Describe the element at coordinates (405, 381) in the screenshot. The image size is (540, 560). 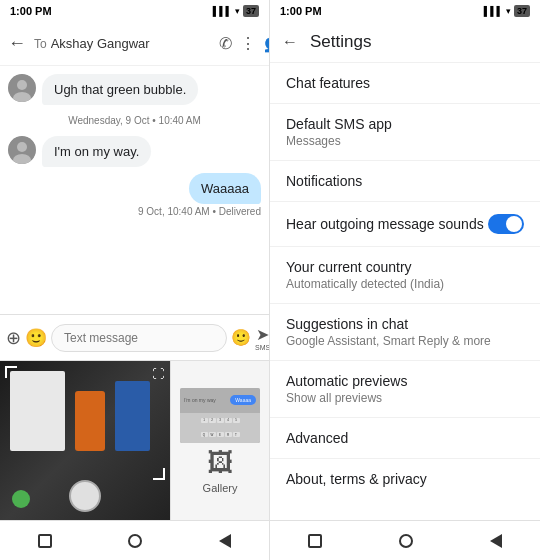
I see `settings-label-6: Automatic previews` at that location.